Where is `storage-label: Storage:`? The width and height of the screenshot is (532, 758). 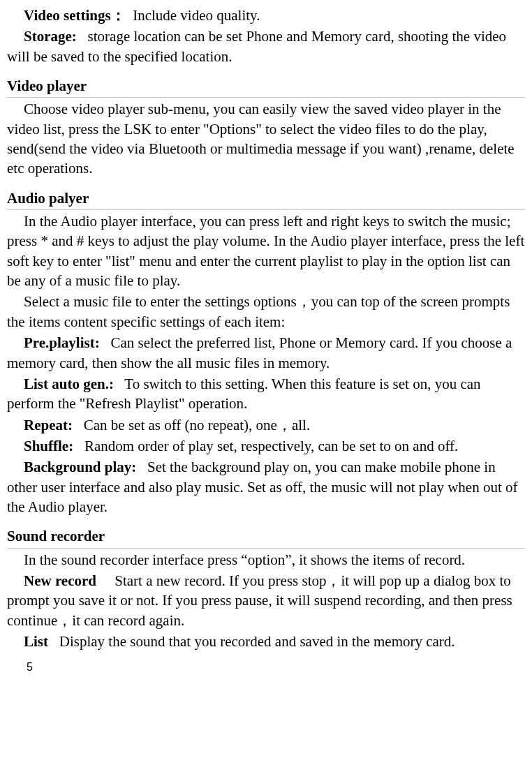 storage-label: Storage: is located at coordinates (50, 36).